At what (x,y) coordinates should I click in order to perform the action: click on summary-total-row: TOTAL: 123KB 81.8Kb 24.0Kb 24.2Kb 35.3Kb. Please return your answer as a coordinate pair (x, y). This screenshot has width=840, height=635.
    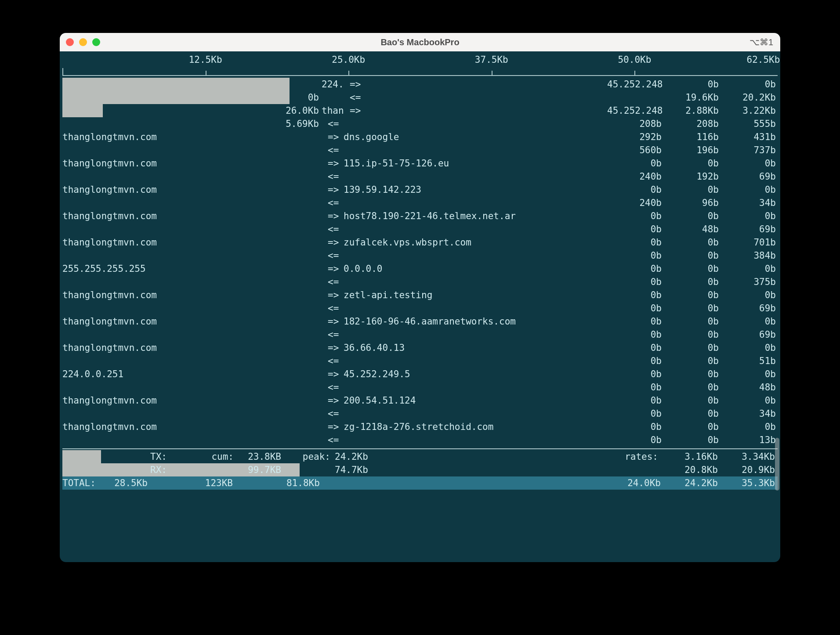
    Looking at the image, I should click on (420, 483).